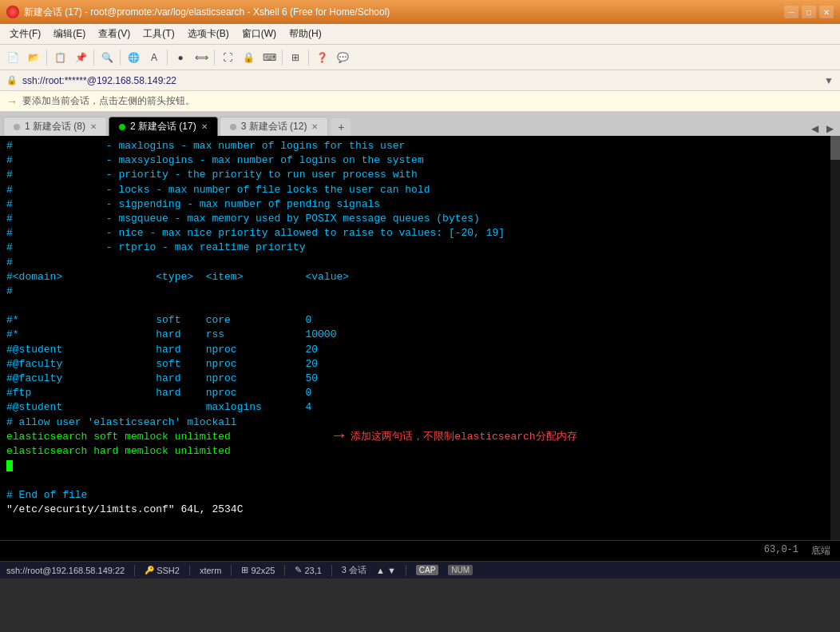  Describe the element at coordinates (420, 233) in the screenshot. I see `term-line-7: # - nice - max nice priority allowed to …` at that location.